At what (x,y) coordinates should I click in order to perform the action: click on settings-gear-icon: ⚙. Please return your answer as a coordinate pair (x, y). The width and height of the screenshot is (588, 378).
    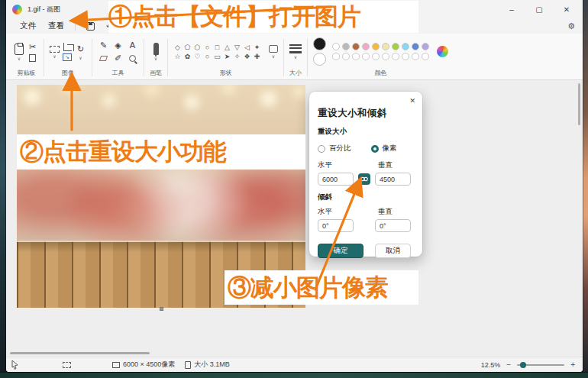
    Looking at the image, I should click on (571, 26).